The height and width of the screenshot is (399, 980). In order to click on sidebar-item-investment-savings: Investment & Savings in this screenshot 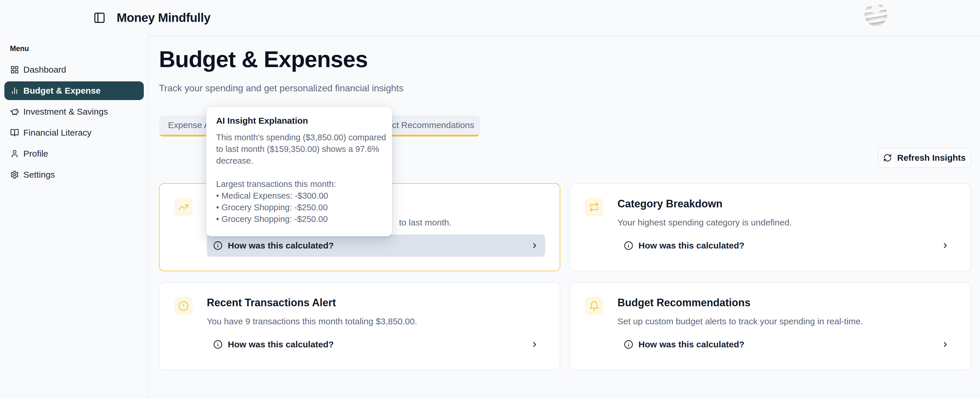, I will do `click(74, 112)`.